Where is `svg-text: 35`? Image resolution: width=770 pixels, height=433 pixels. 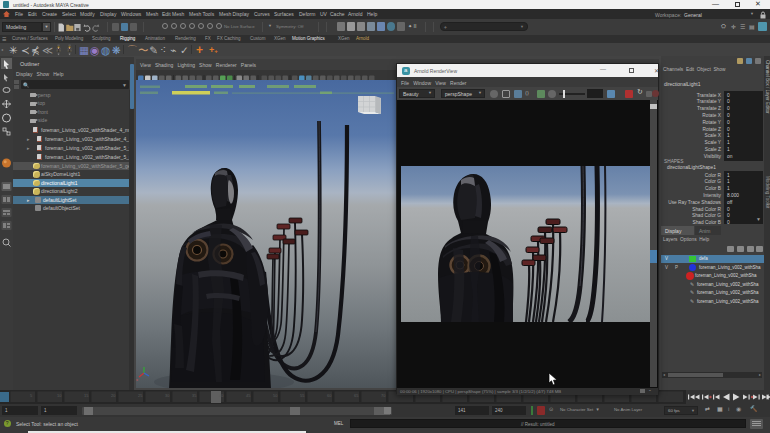 svg-text: 35 is located at coordinates (194, 396).